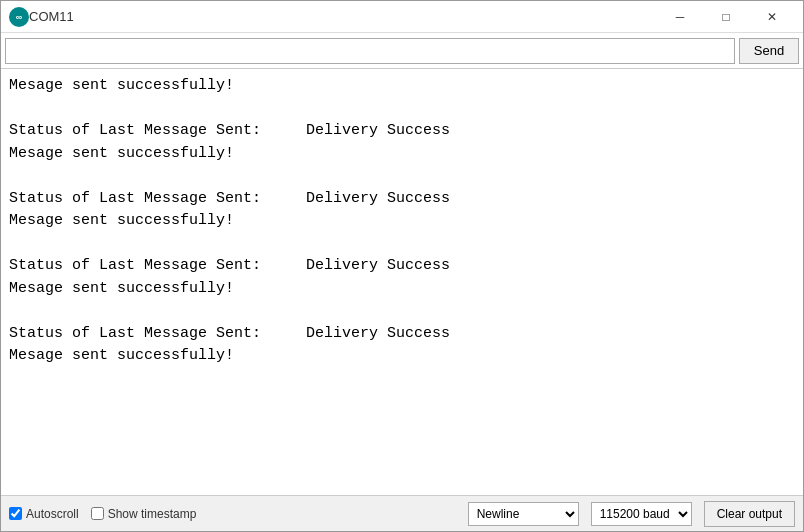 This screenshot has height=532, width=804. What do you see at coordinates (402, 513) in the screenshot?
I see `bottom-bar: Autoscroll Show timestamp No line ending…` at bounding box center [402, 513].